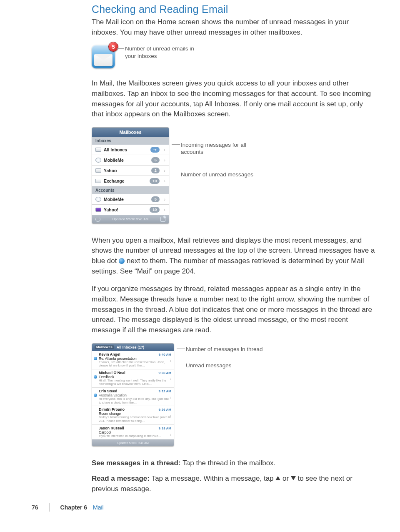 The image size is (400, 532). Describe the element at coordinates (113, 47) in the screenshot. I see `unread-badge: 5` at that location.